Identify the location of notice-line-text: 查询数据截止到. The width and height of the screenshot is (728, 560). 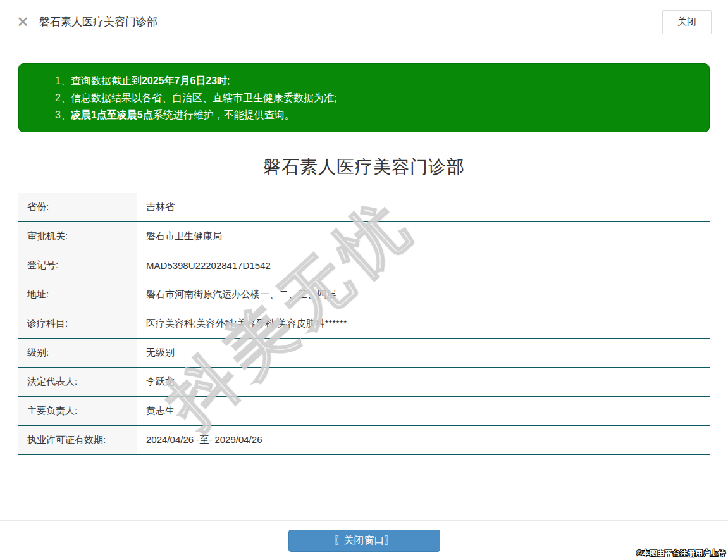
(106, 81).